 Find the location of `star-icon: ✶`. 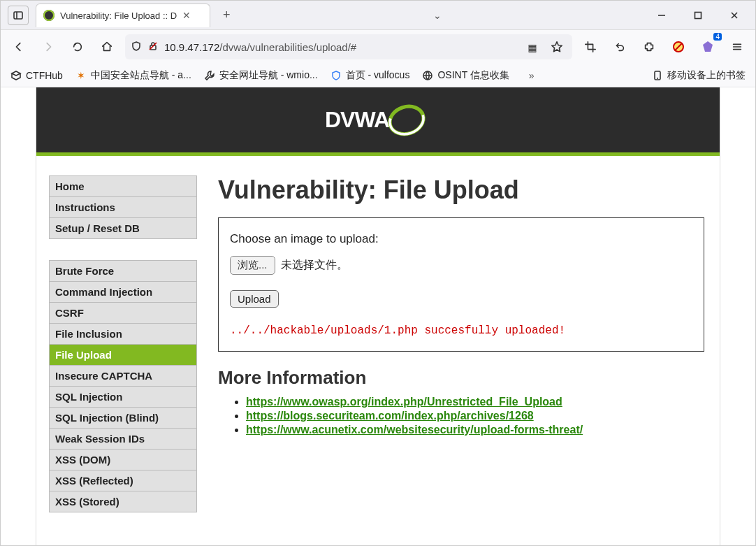

star-icon: ✶ is located at coordinates (81, 76).